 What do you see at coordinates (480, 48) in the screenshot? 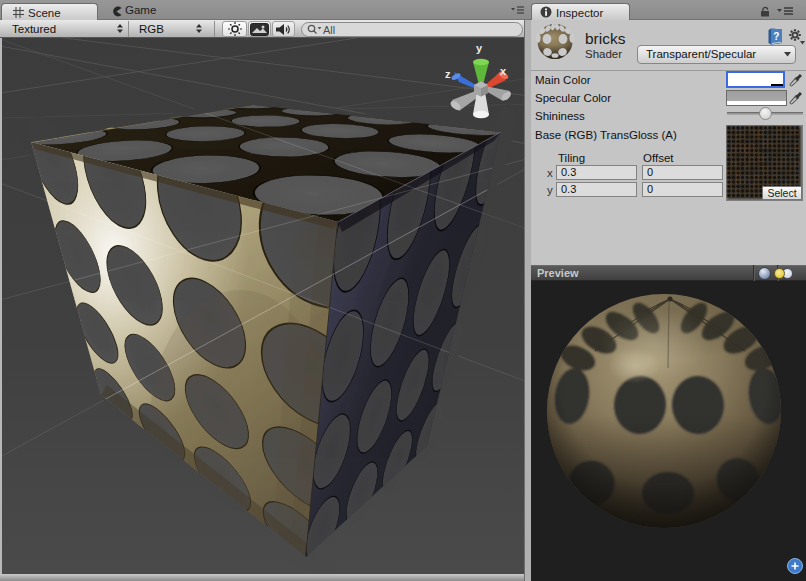
I see `svg-text: y` at bounding box center [480, 48].